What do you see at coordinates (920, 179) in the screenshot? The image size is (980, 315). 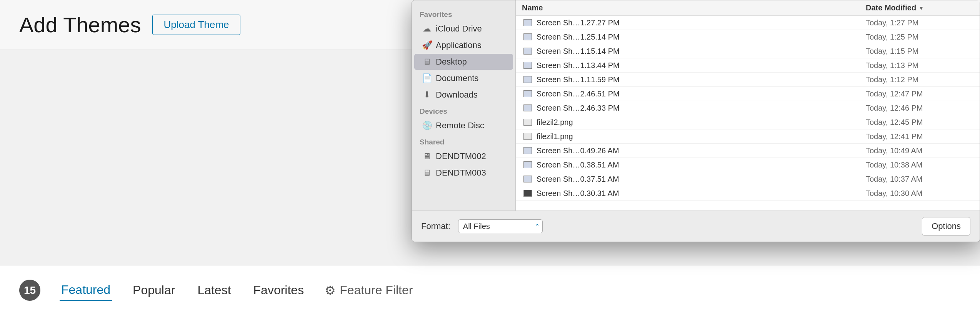 I see `file-date: Today, 10:37 AM` at bounding box center [920, 179].